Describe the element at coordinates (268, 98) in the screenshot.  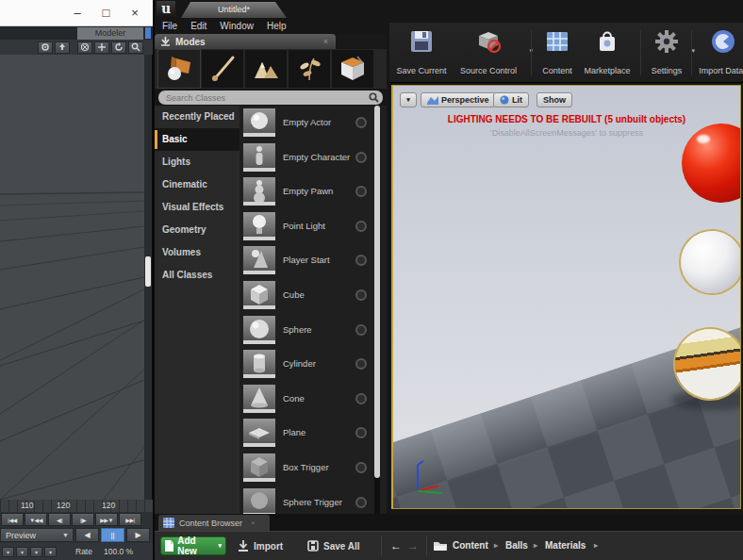
I see `search-input` at that location.